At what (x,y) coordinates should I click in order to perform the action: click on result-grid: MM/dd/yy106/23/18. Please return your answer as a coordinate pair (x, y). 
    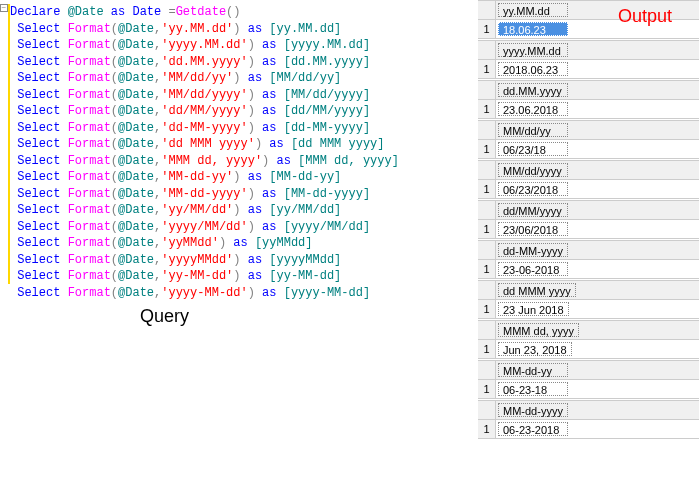
    Looking at the image, I should click on (588, 140).